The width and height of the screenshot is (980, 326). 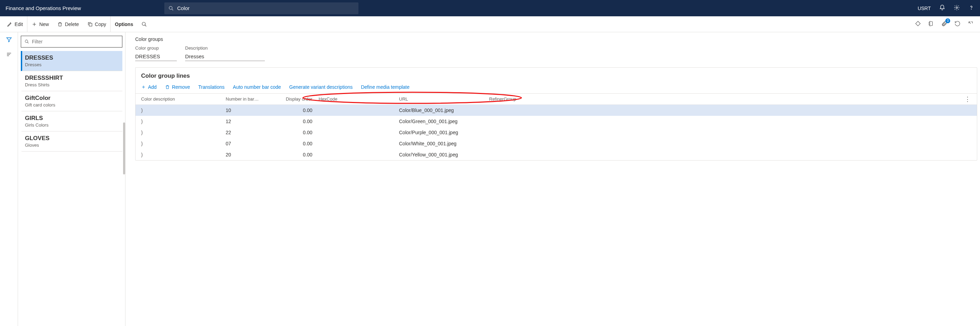 What do you see at coordinates (444, 154) in the screenshot?
I see `cell-url: Color/Yellow_000_001.jpeg` at bounding box center [444, 154].